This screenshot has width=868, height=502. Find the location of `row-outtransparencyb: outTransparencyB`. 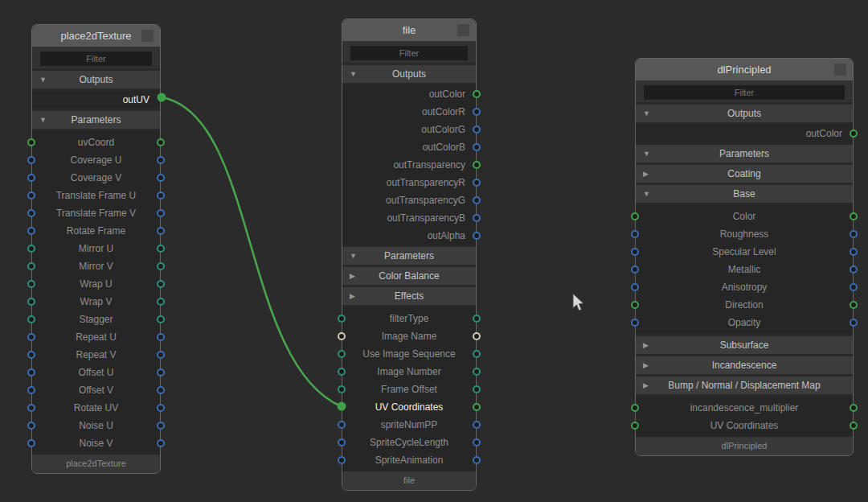

row-outtransparencyb: outTransparencyB is located at coordinates (409, 218).